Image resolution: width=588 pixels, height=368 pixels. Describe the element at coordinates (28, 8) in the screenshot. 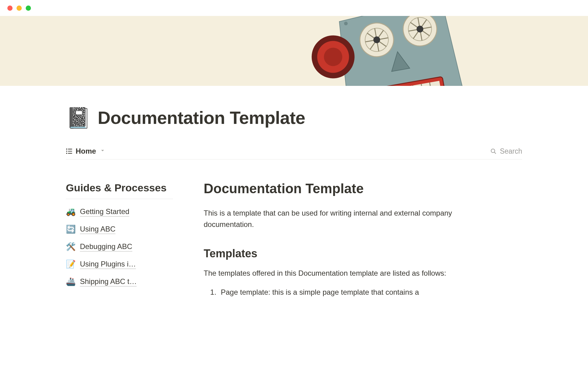

I see `maximize-window-button` at that location.